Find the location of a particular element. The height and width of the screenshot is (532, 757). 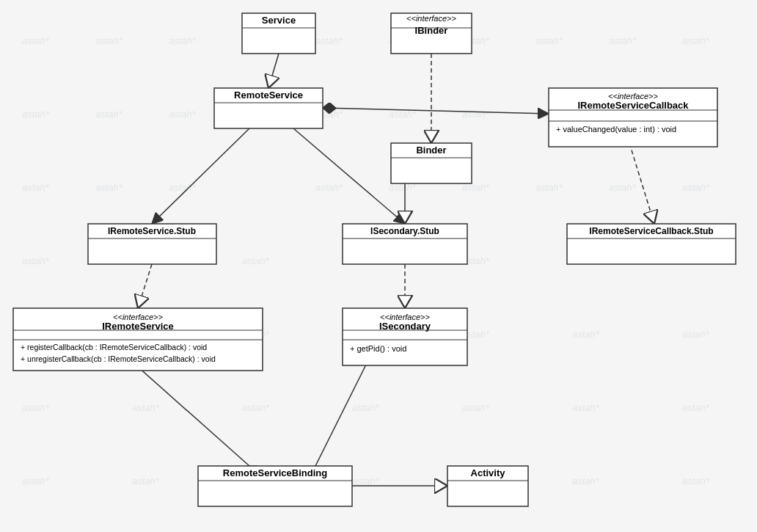

svg-text: Activity is located at coordinates (489, 473).